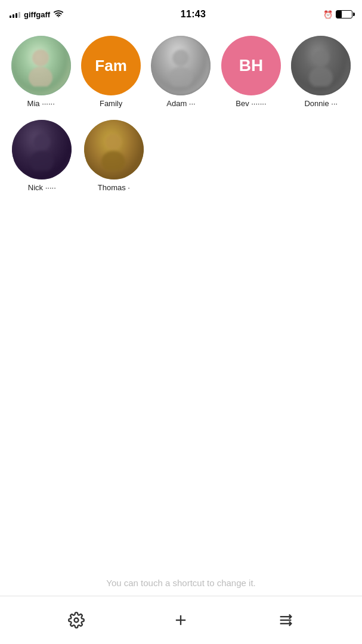 Image resolution: width=362 pixels, height=644 pixels. I want to click on avatar-mia, so click(41, 66).